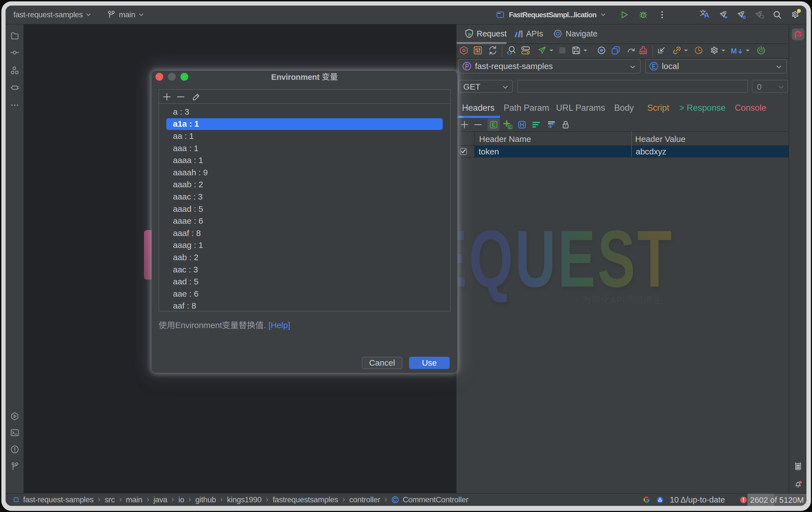 The width and height of the screenshot is (812, 512). Describe the element at coordinates (196, 97) in the screenshot. I see `edit-icon` at that location.